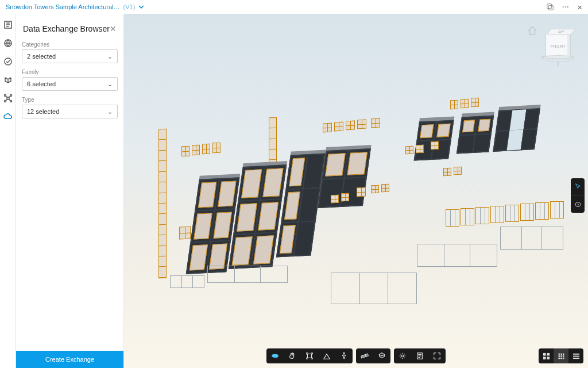 This screenshot has width=588, height=368. I want to click on file-version: (V1), so click(130, 7).